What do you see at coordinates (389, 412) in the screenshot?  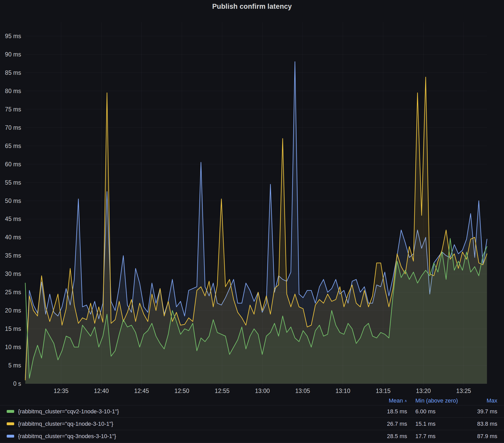 I see `stat-mean: 18.5 ms` at bounding box center [389, 412].